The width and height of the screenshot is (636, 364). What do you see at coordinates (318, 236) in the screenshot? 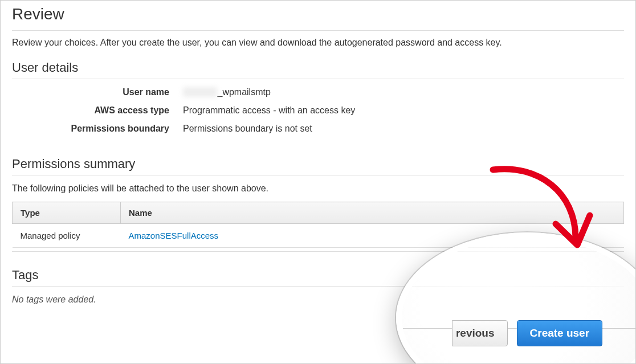
I see `table-row: Managed policy AmazonSESFullAccess` at bounding box center [318, 236].